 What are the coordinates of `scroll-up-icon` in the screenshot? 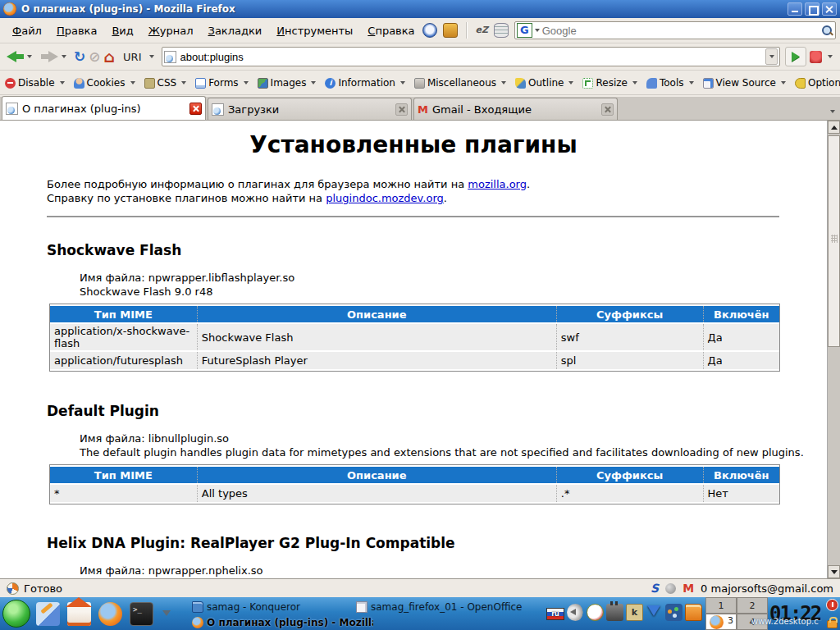 It's located at (834, 128).